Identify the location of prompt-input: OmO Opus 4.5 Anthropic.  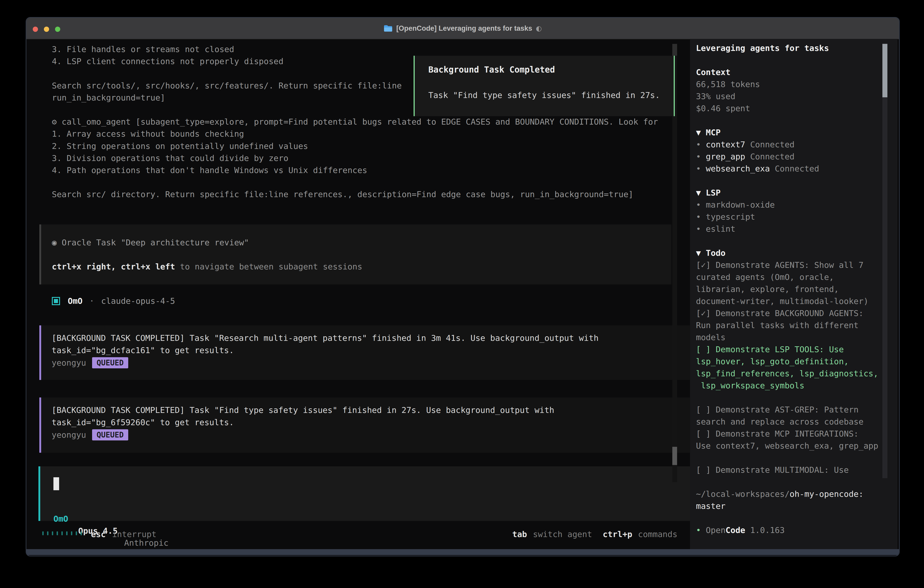
(368, 494).